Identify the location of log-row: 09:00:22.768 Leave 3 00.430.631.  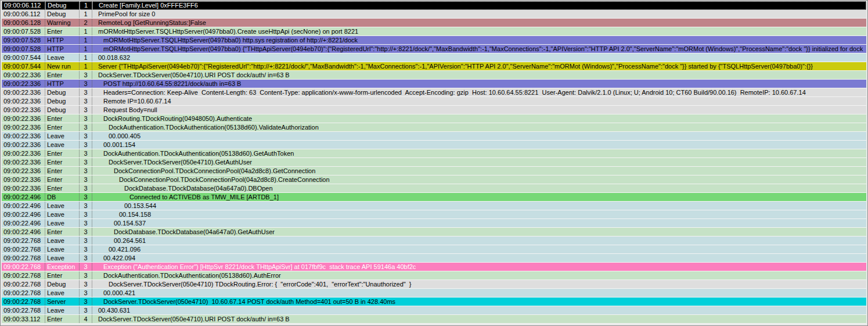
(434, 310).